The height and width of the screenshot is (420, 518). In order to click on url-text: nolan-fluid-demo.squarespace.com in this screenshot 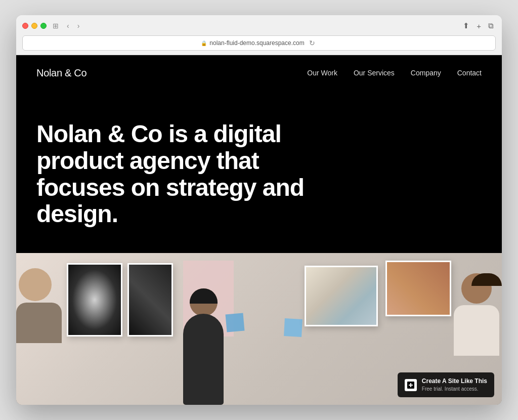, I will do `click(257, 43)`.